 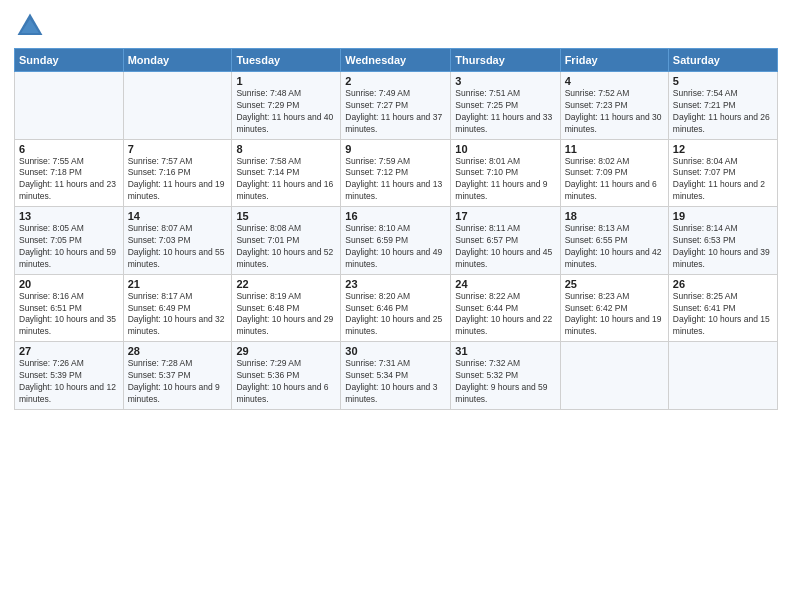 What do you see at coordinates (69, 216) in the screenshot?
I see `day-number: 13` at bounding box center [69, 216].